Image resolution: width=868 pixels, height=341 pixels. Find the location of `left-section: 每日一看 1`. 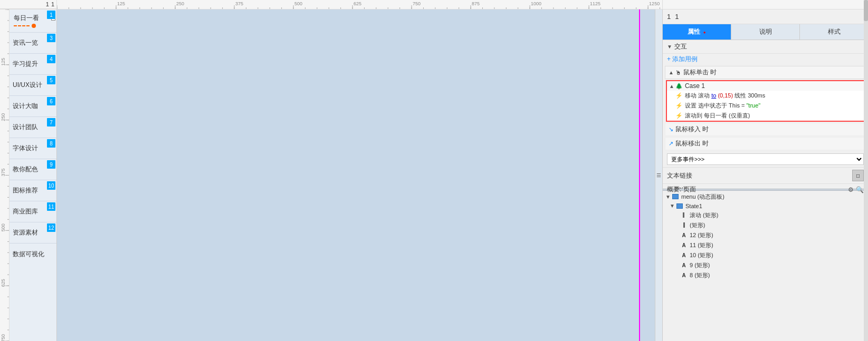

left-section: 每日一看 1 is located at coordinates (28, 175).